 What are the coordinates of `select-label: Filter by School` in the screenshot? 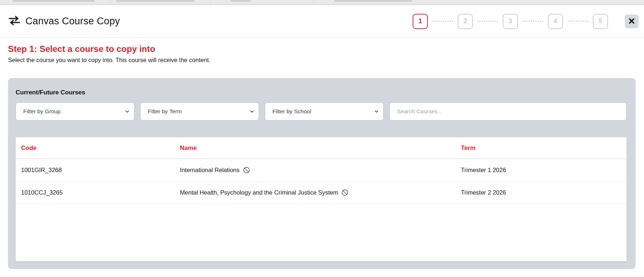 It's located at (292, 111).